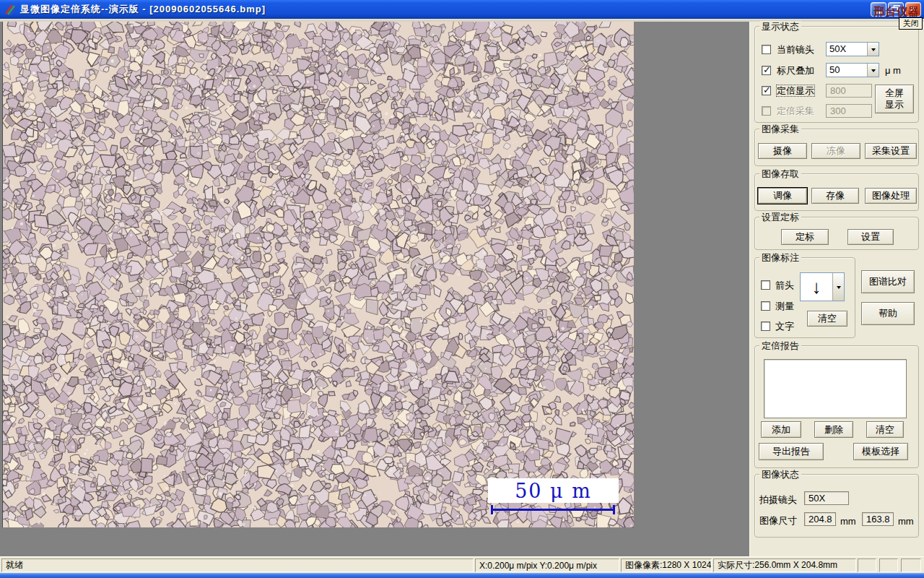 The height and width of the screenshot is (578, 924). I want to click on scale-bar-label: 50 μ m, so click(553, 491).